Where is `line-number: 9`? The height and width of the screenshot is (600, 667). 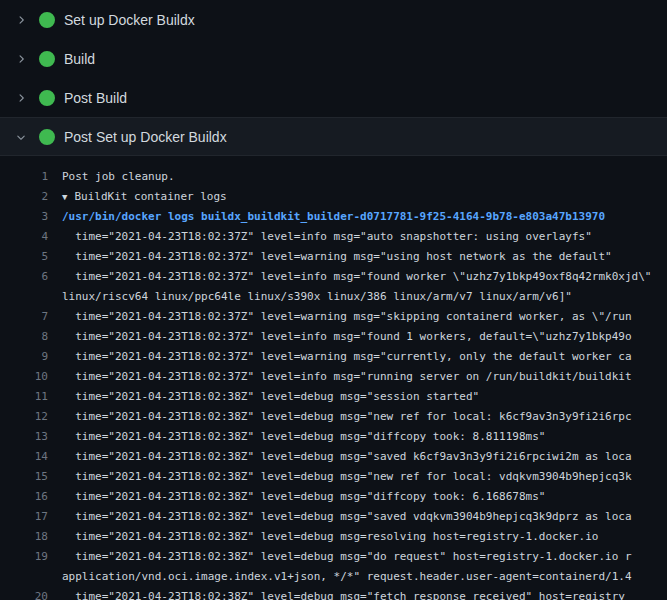 line-number: 9 is located at coordinates (24, 357).